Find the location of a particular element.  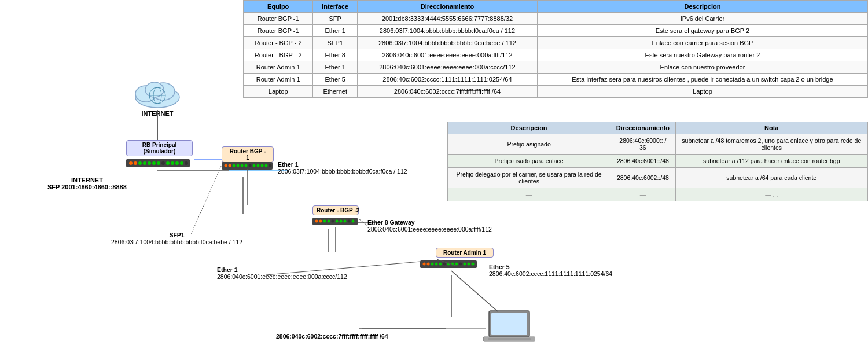

router-bgp2-icon is located at coordinates (336, 222).